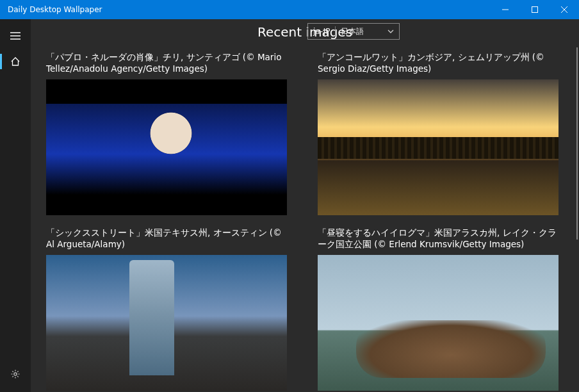  What do you see at coordinates (438, 238) in the screenshot?
I see `image-caption: 「昼寝をするハイイログマ」米国アラスカ州, レイク・クラーク国立公園 (© Er…` at bounding box center [438, 238].